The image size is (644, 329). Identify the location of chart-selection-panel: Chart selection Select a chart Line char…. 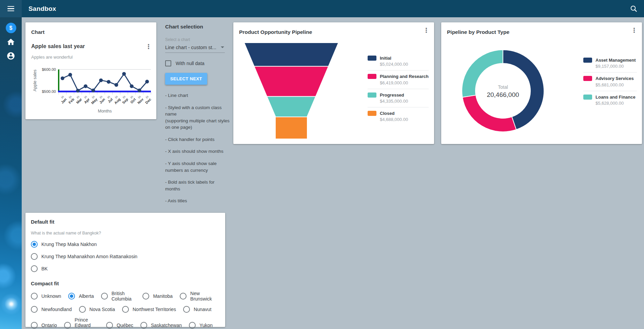
(198, 117).